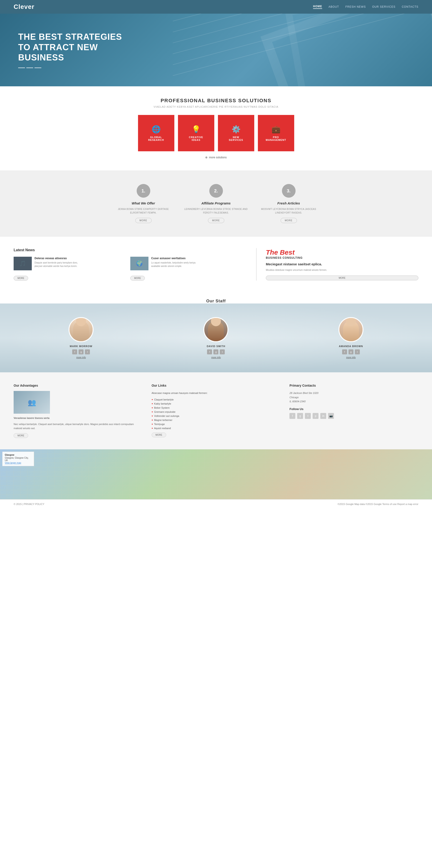 The height and width of the screenshot is (868, 432). I want to click on globe-icon: 🌐, so click(156, 129).